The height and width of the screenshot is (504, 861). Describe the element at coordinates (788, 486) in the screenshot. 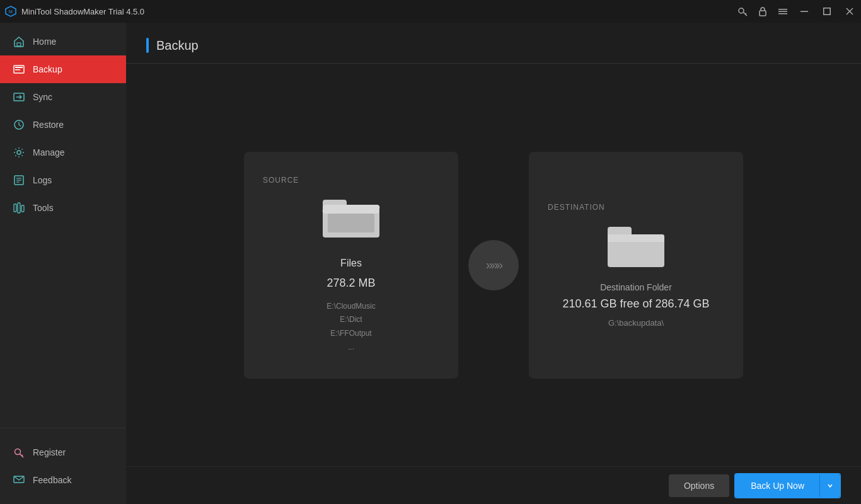

I see `backup-now-group: Back Up Now` at that location.